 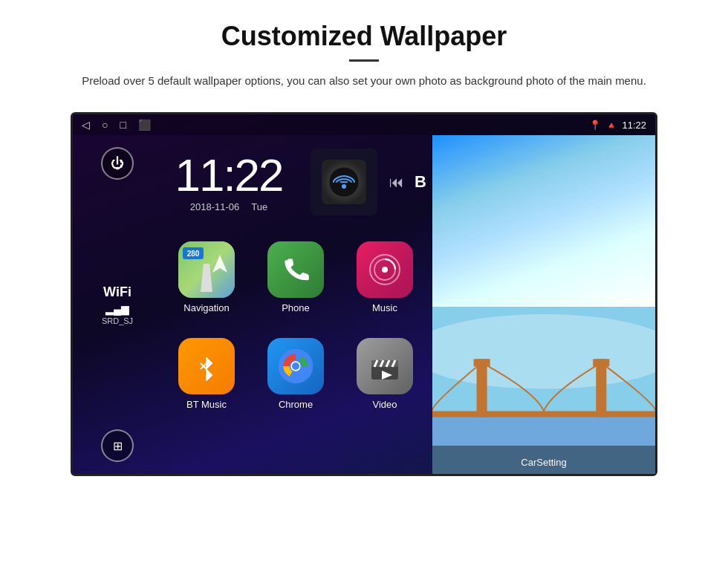 What do you see at coordinates (296, 270) in the screenshot?
I see `phone-icon` at bounding box center [296, 270].